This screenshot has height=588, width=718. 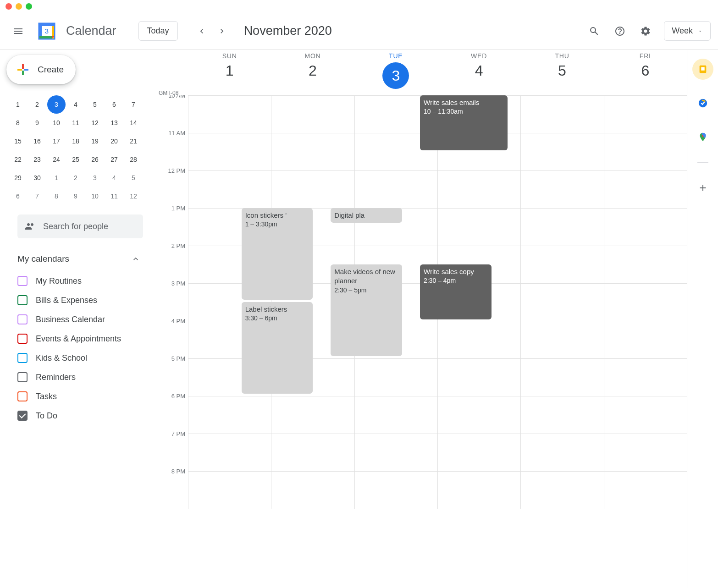 I want to click on calendar-event: Make videos of new planner2:30 – 5pm, so click(x=366, y=310).